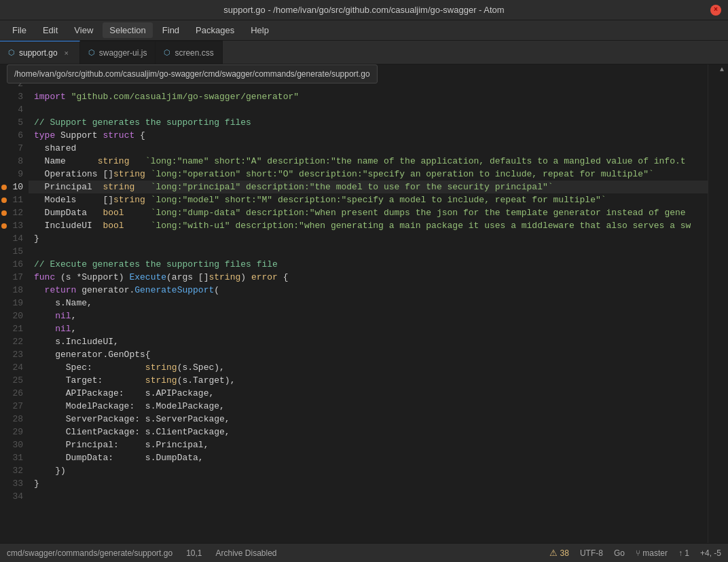 The height and width of the screenshot is (562, 728). What do you see at coordinates (171, 30) in the screenshot?
I see `menu-find: Find` at bounding box center [171, 30].